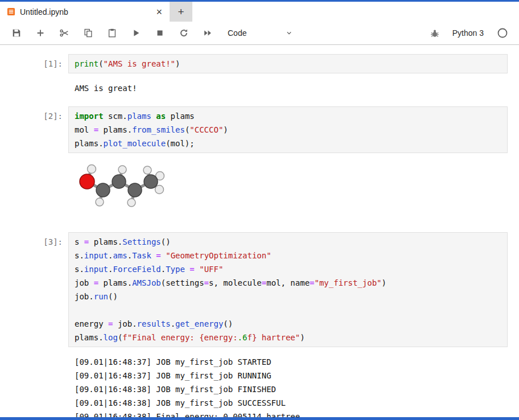  Describe the element at coordinates (88, 33) in the screenshot. I see `copy-icon` at that location.